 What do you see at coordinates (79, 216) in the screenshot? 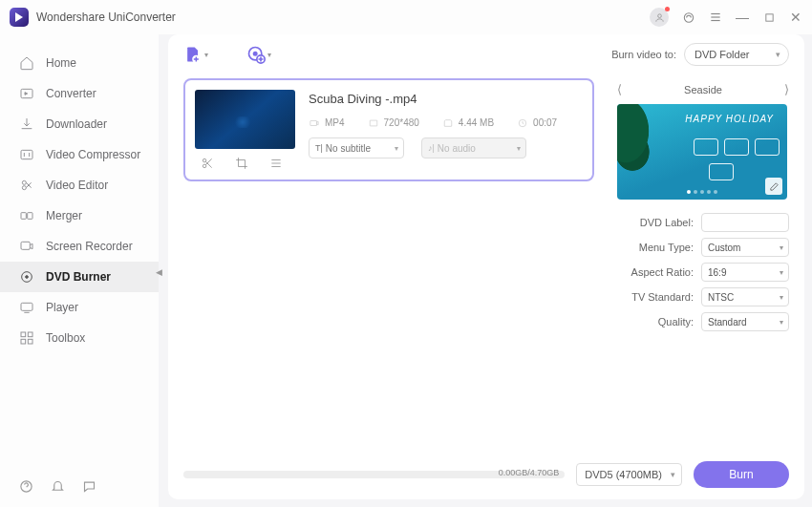
I see `sidebar-item-merger: Merger` at bounding box center [79, 216].